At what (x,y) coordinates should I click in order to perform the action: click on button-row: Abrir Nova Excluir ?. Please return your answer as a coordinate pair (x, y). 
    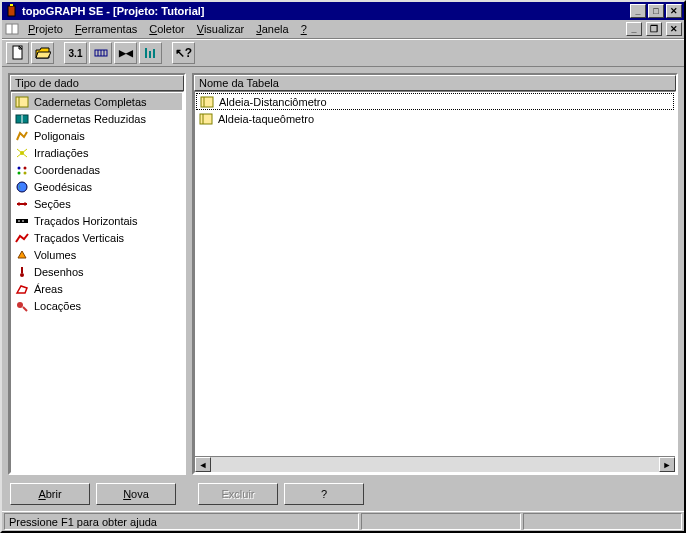
    Looking at the image, I should click on (343, 494).